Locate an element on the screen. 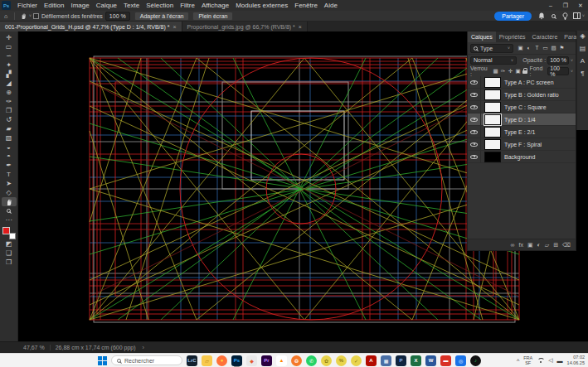 This screenshot has height=367, width=588. share-button: Partager is located at coordinates (513, 17).